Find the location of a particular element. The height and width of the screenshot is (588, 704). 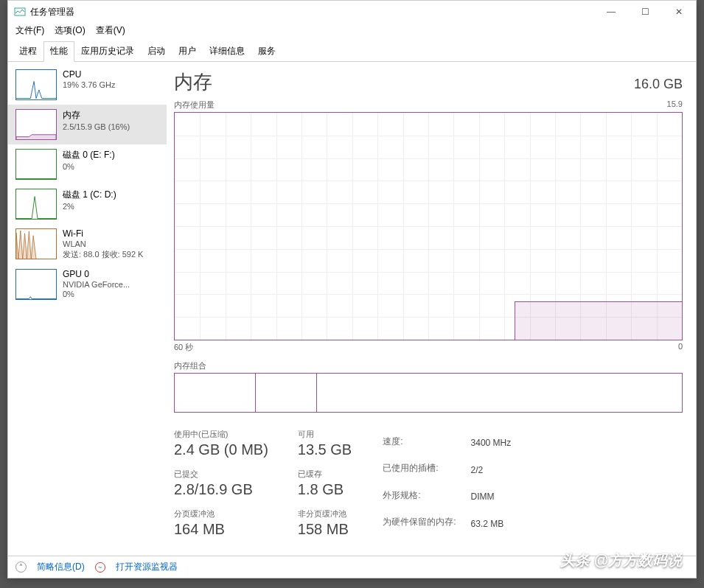

gpu0-thumb is located at coordinates (36, 284).